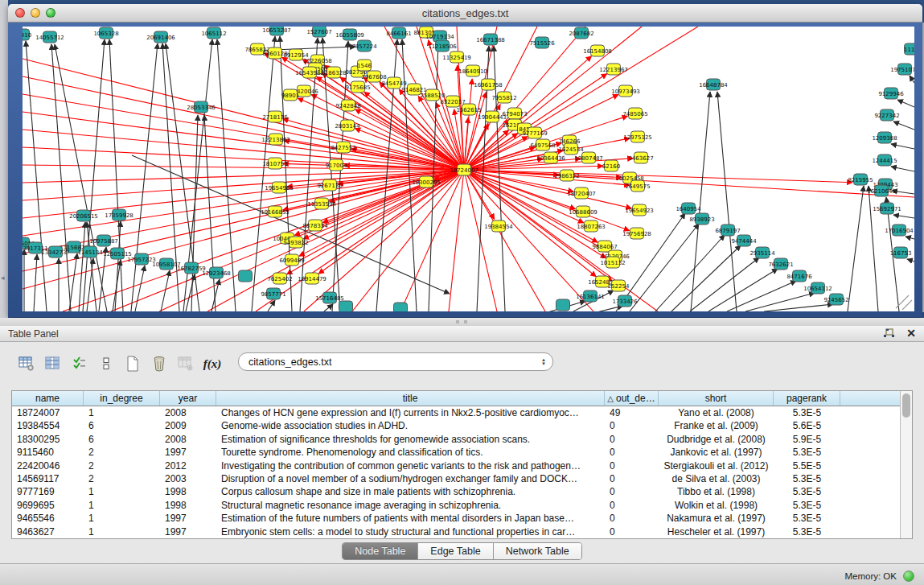 Image resolution: width=924 pixels, height=585 pixels. What do you see at coordinates (632, 413) in the screenshot?
I see `table-cell: 49` at bounding box center [632, 413].